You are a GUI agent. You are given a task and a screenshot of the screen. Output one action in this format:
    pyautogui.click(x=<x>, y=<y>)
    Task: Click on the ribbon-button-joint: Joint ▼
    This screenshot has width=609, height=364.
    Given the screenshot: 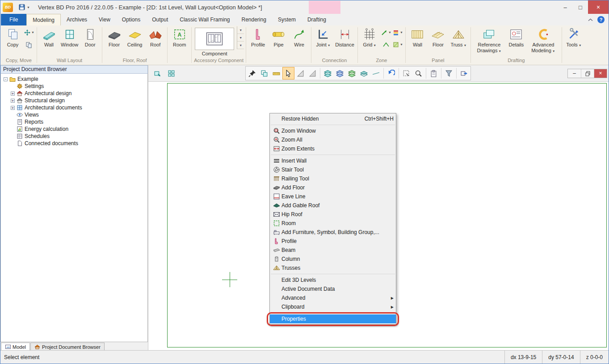 What is the action you would take?
    pyautogui.click(x=323, y=37)
    